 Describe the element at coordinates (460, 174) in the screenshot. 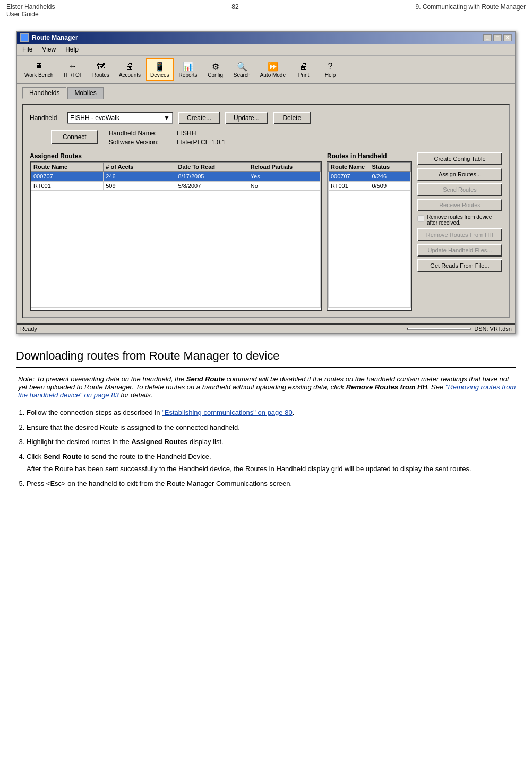

I see `assign-routes-button: Assign Routes...` at that location.